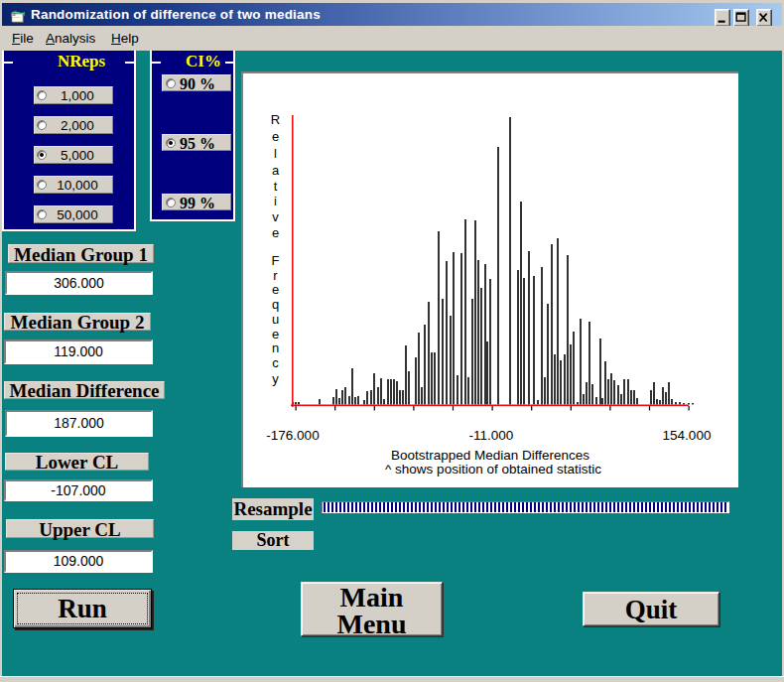  Describe the element at coordinates (276, 304) in the screenshot. I see `svg-text: q` at that location.